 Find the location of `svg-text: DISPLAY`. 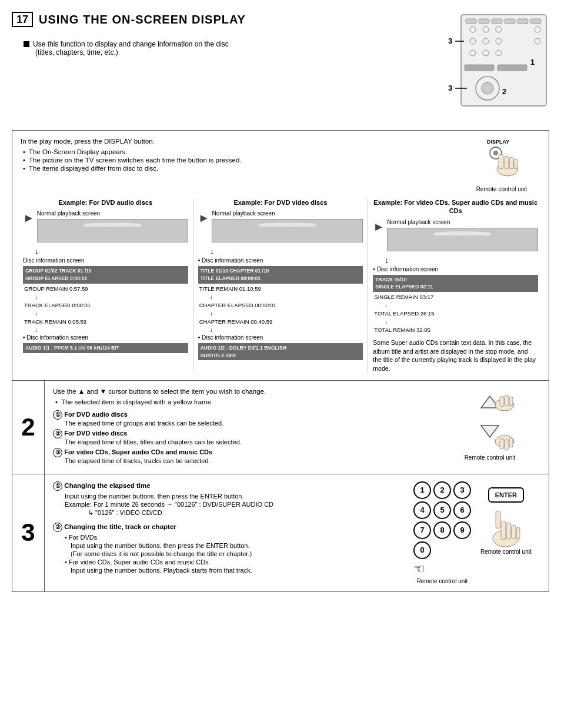

svg-text: DISPLAY is located at coordinates (498, 142).